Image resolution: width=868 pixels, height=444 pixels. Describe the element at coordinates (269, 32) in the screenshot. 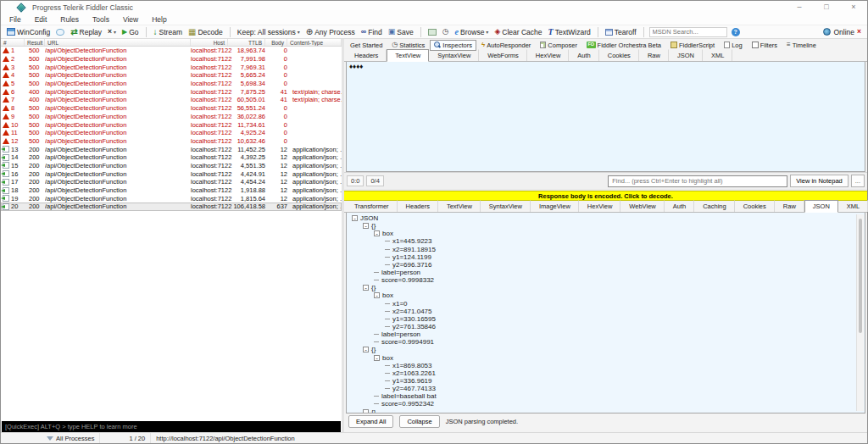

I see `keep-sessions-dropdown: Keep: All sessions▾` at that location.